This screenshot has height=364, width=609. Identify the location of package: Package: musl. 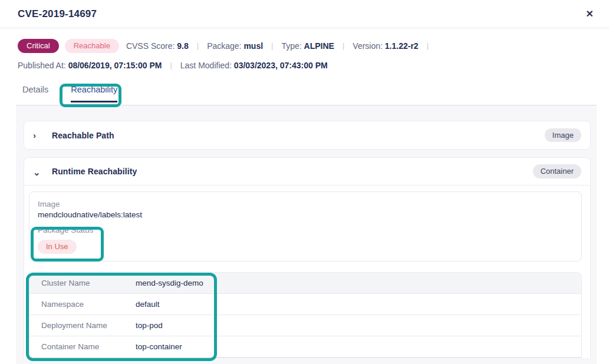
(235, 46).